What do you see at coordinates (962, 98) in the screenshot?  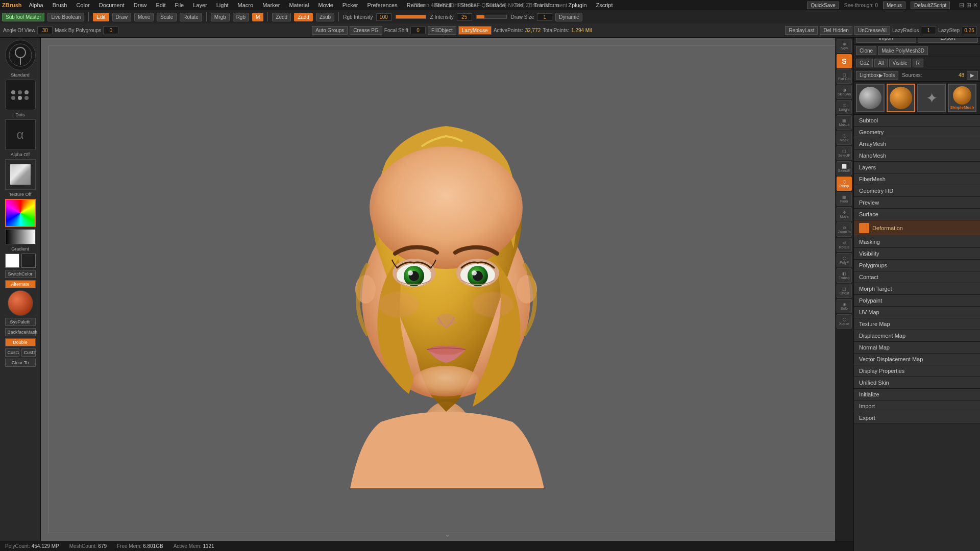 I see `thumb-polymesh: SimpleMesh` at bounding box center [962, 98].